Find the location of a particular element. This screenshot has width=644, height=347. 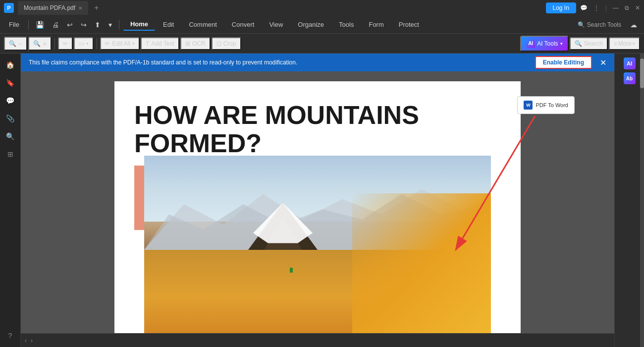

nav-protect: Protect is located at coordinates (409, 25).